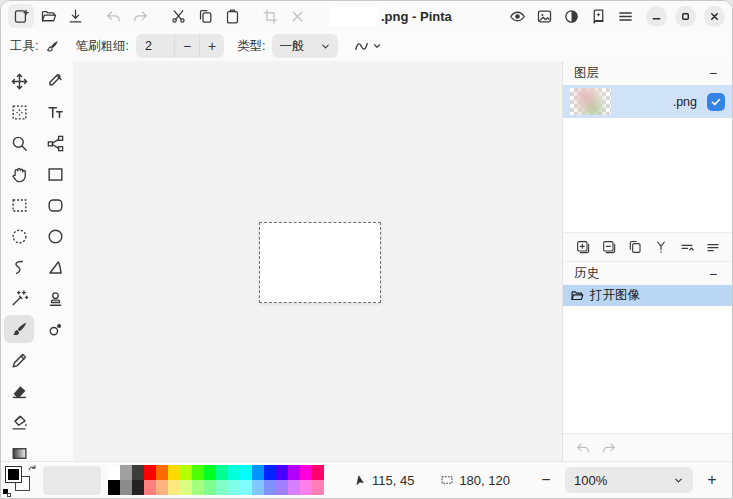 This screenshot has height=499, width=733. What do you see at coordinates (55, 329) in the screenshot?
I see `recolor-tool` at bounding box center [55, 329].